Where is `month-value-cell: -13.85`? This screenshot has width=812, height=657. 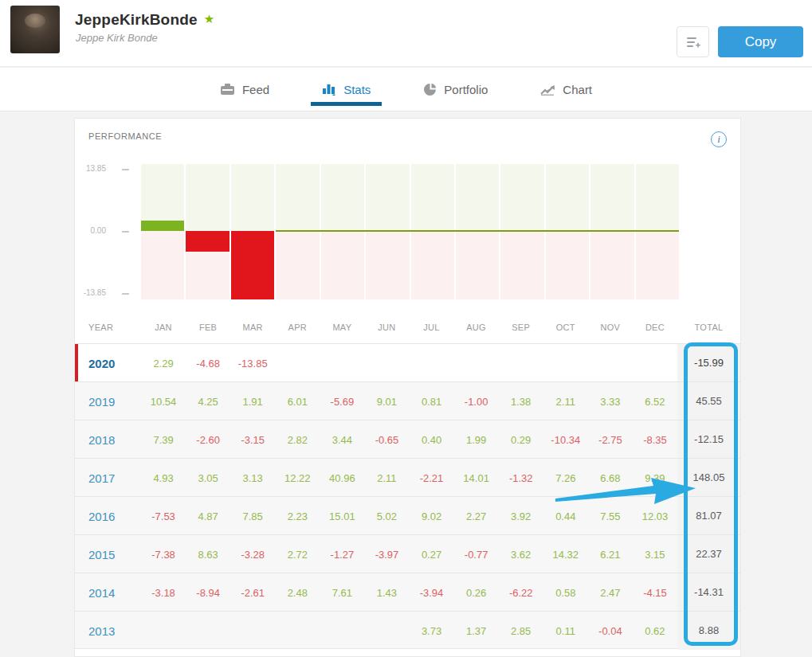
month-value-cell: -13.85 is located at coordinates (253, 363).